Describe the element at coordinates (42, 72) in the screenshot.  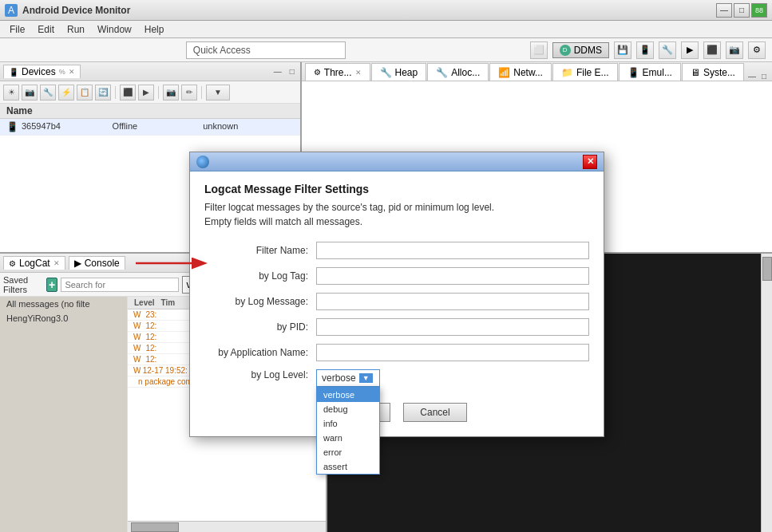
I see `devices-tab: 📱 Devices % ✕` at that location.